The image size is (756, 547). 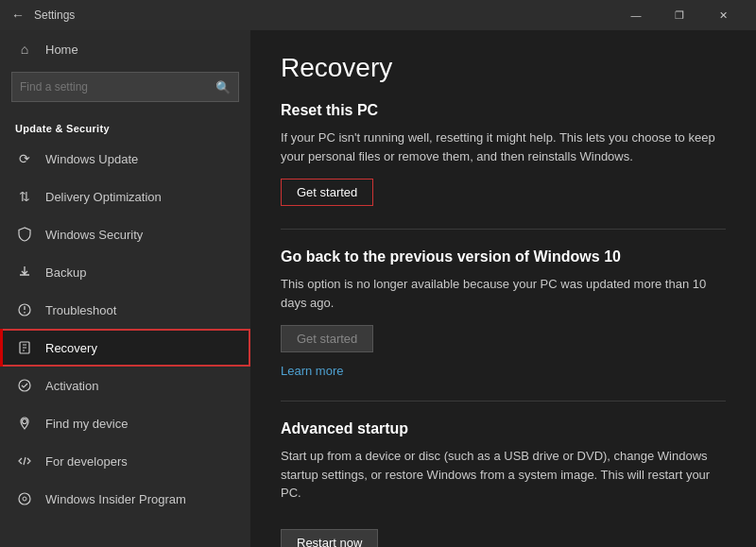 I want to click on find-my-device-label: Find my device, so click(x=87, y=423).